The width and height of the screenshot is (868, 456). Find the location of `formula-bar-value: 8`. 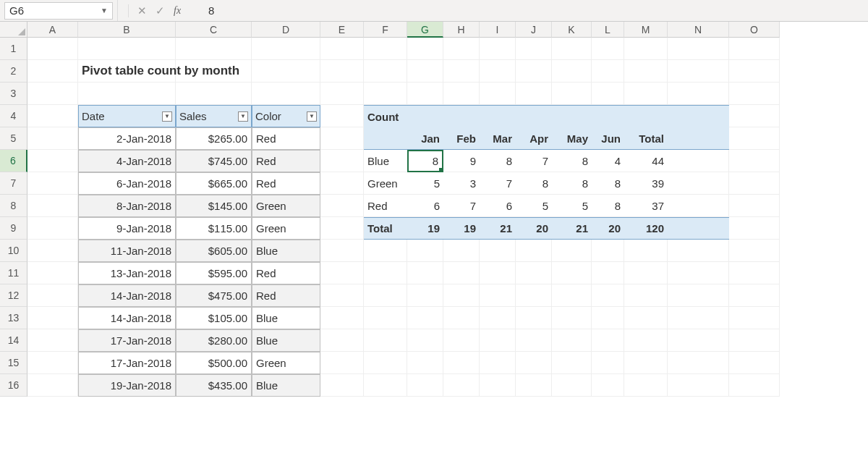

formula-bar-value: 8 is located at coordinates (529, 10).